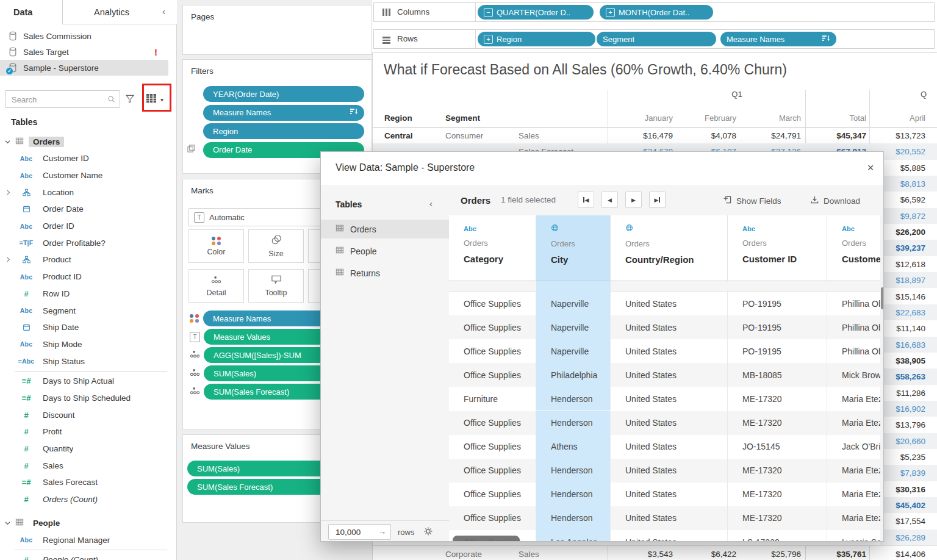 The image size is (937, 560). I want to click on dialog-table-item-orders: Orders, so click(385, 229).